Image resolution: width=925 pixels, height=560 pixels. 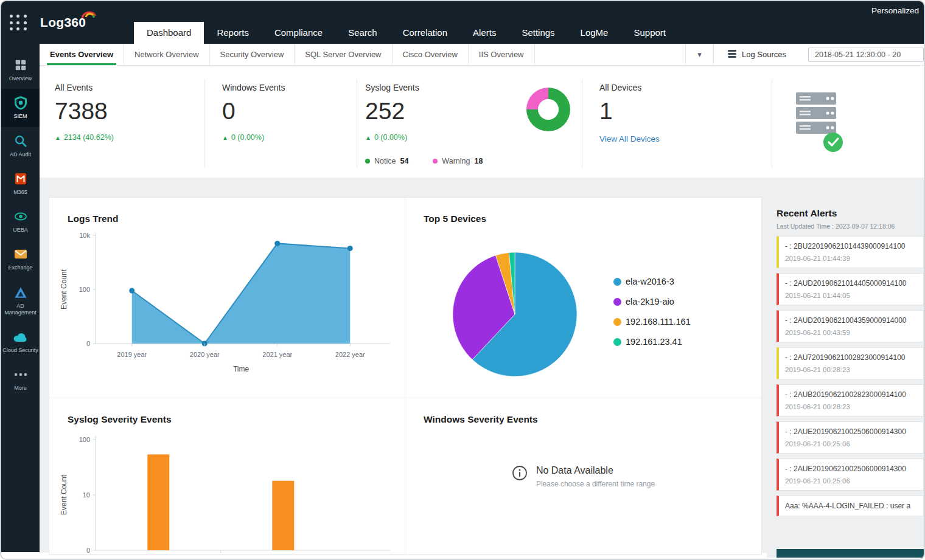 I want to click on sidebar-item-ad-audit: AD Audit, so click(x=21, y=146).